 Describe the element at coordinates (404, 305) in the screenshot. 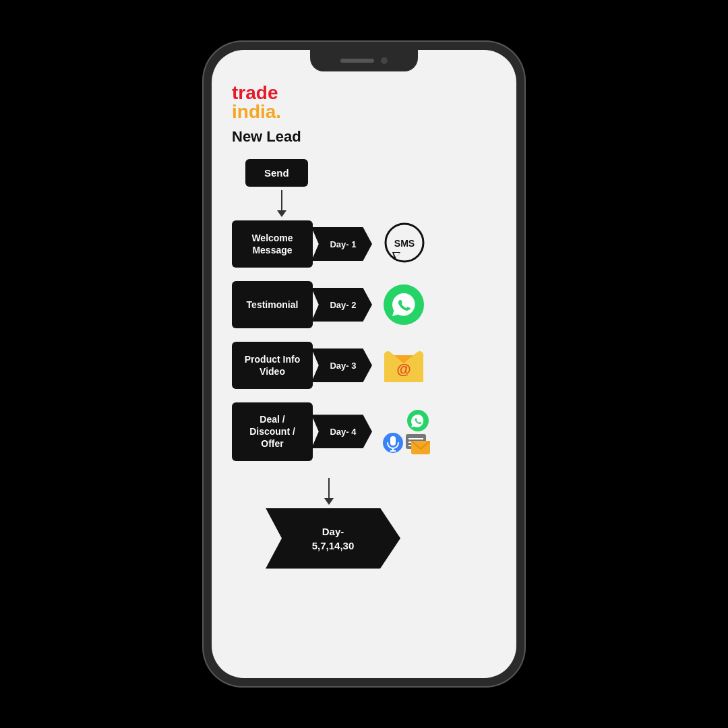

I see `whatsapp-icon` at that location.